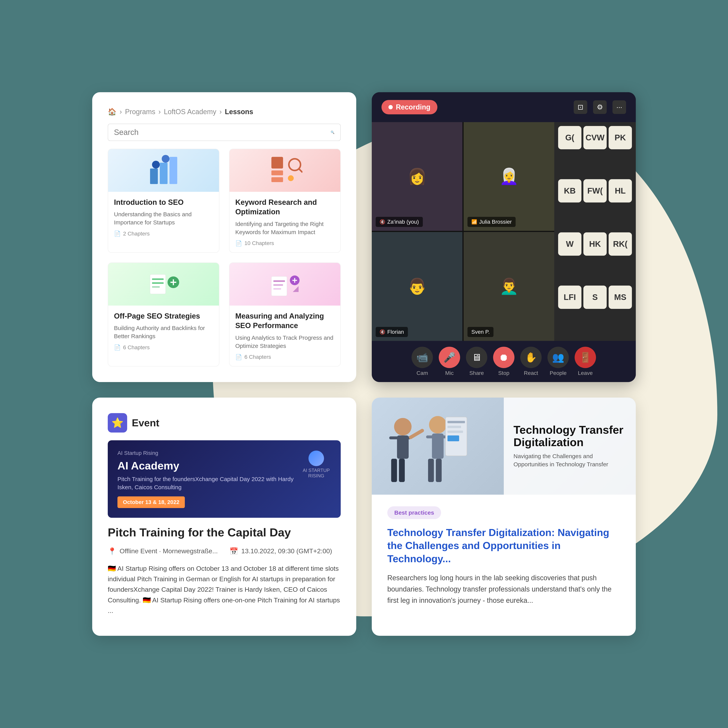 This screenshot has height=728, width=728. What do you see at coordinates (463, 231) in the screenshot?
I see `video-grid: 👩 🔇 Za'inab (you) 👩‍🦳 📶 Julia Brossier` at bounding box center [463, 231].